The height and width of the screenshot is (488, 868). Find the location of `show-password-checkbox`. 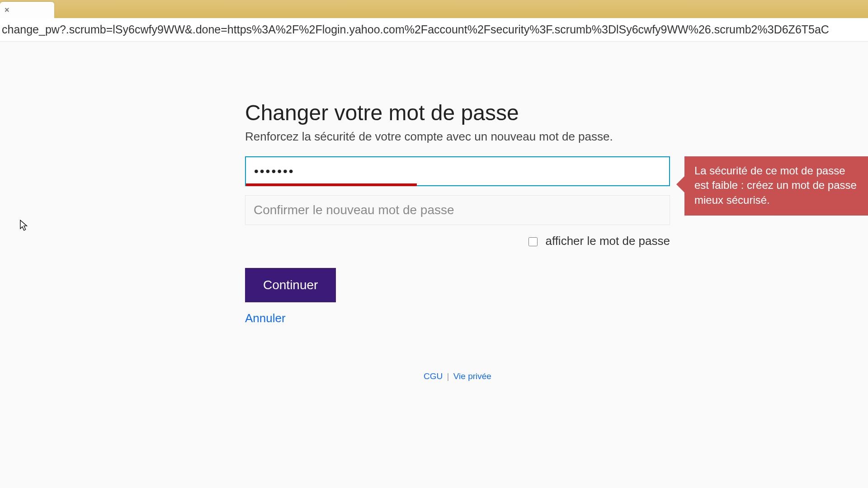

show-password-checkbox is located at coordinates (533, 242).